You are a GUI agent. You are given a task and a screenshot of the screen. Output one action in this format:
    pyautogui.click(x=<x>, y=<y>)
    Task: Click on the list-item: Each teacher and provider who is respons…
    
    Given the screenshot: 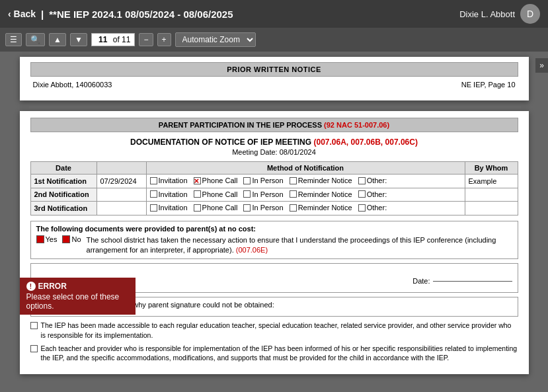 What is the action you would take?
    pyautogui.click(x=274, y=353)
    